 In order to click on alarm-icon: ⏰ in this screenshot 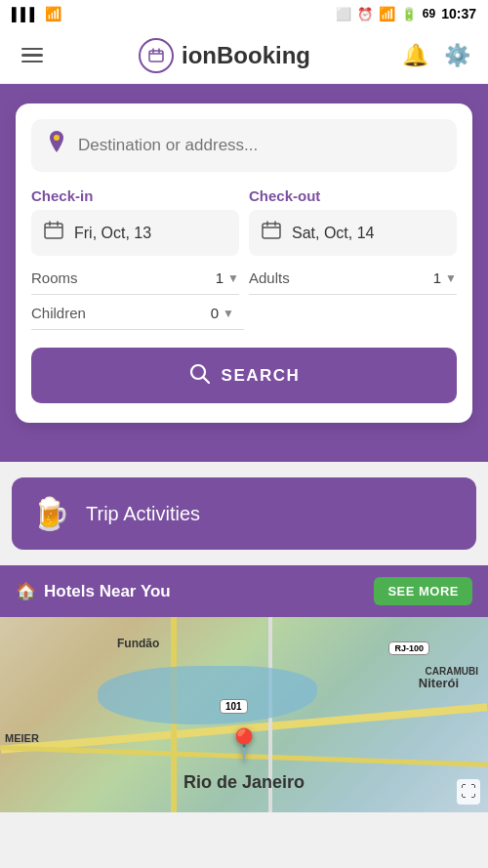, I will do `click(365, 14)`.